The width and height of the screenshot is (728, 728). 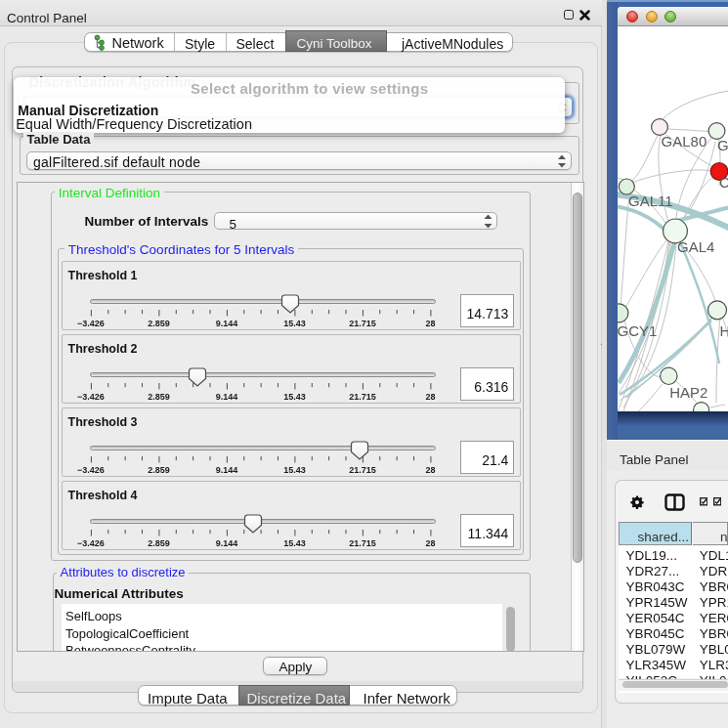 What do you see at coordinates (723, 330) in the screenshot?
I see `svg-text: H` at bounding box center [723, 330].